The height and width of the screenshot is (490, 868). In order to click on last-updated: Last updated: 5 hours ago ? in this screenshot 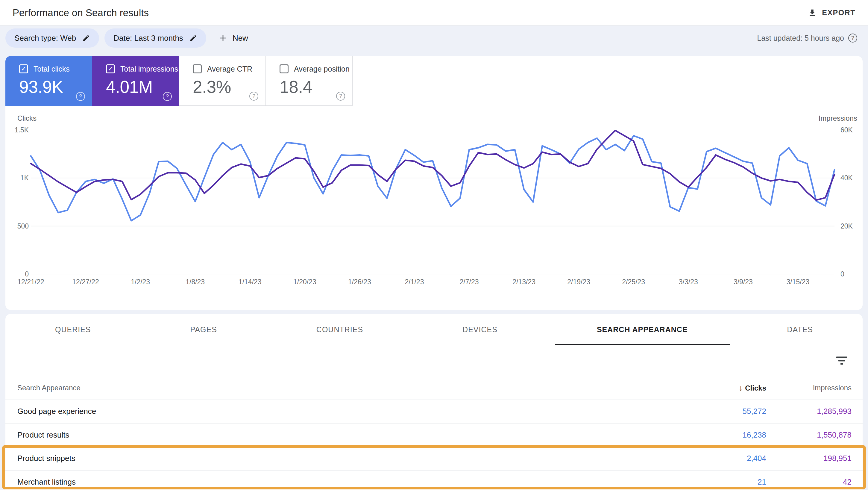, I will do `click(807, 38)`.